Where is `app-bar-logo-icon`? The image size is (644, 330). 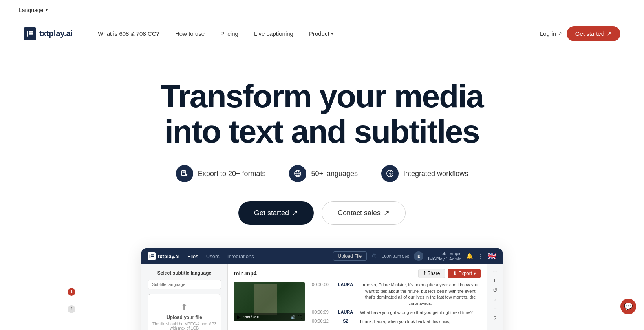 app-bar-logo-icon is located at coordinates (152, 256).